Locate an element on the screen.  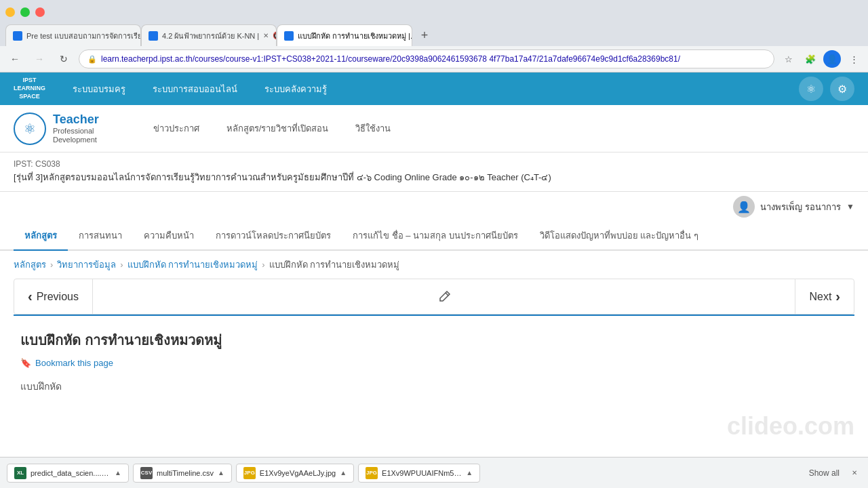
download-item-4: JPG E1Xv9WPUUAIFNm5.jpg ▲ is located at coordinates (419, 473).